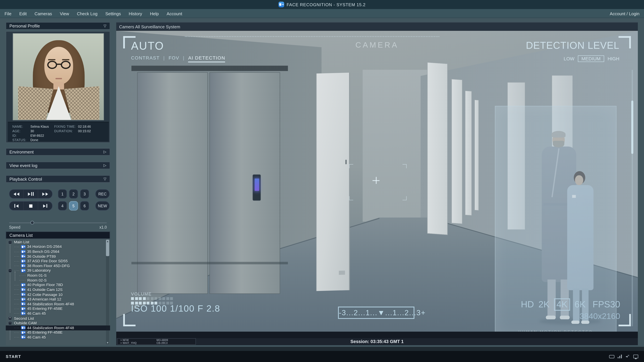  Describe the element at coordinates (16, 194) in the screenshot. I see `rewind-button` at that location.